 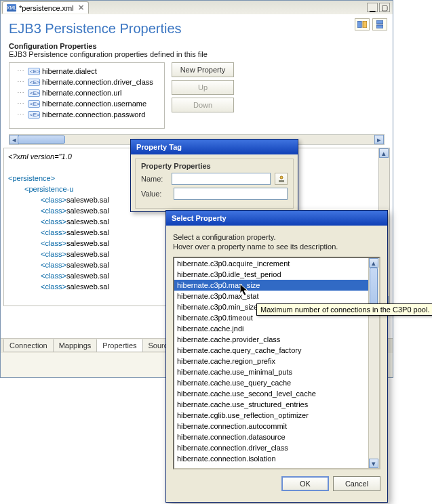 What do you see at coordinates (87, 114) in the screenshot?
I see `tree-item: ⋯<E>hibernate.connection.password` at bounding box center [87, 114].